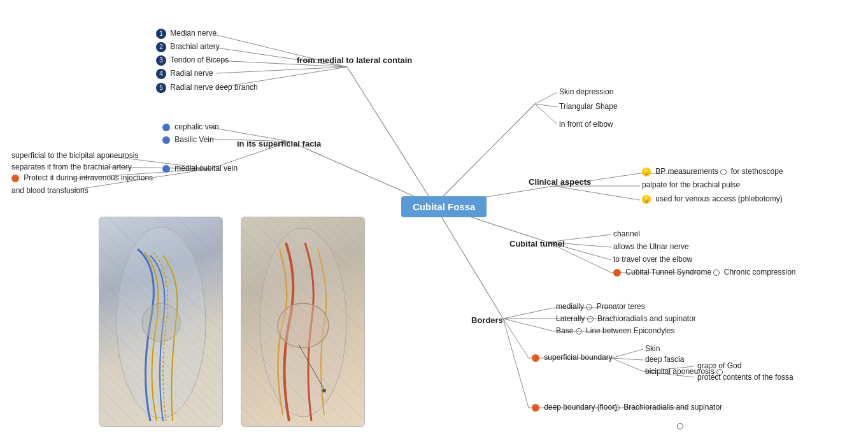 Image resolution: width=868 pixels, height=446 pixels. What do you see at coordinates (192, 61) in the screenshot?
I see `item-tendon-biceps: 3 Tendon of Biceps` at bounding box center [192, 61].